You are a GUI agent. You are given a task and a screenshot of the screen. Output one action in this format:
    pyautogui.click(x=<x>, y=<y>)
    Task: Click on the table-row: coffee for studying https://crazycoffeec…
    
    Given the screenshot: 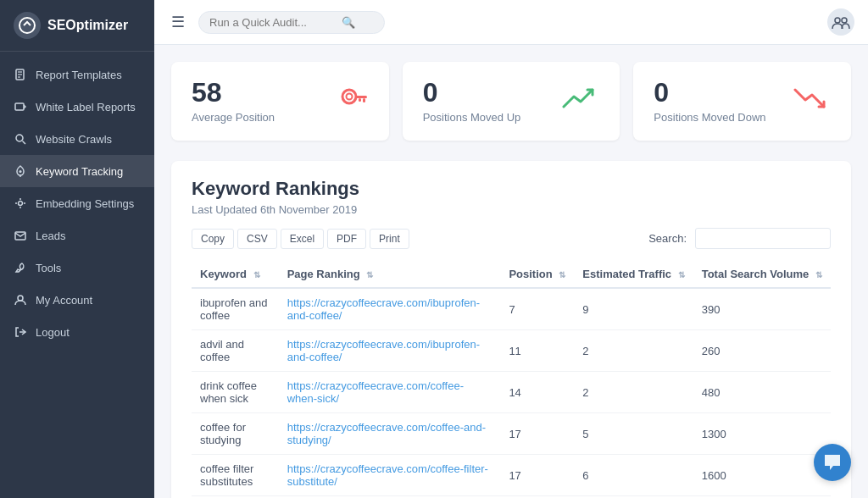 What is the action you would take?
    pyautogui.click(x=511, y=434)
    